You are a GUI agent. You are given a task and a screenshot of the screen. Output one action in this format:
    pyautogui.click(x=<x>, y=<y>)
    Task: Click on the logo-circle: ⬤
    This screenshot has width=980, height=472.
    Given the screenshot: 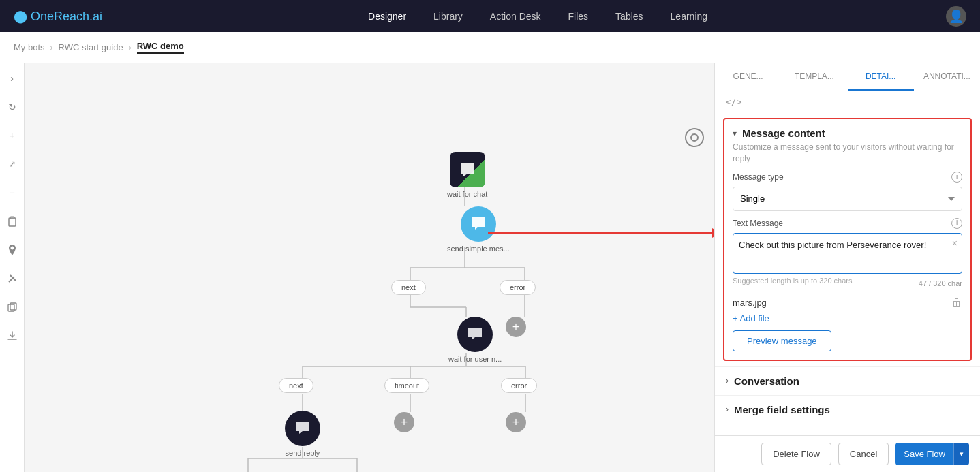 What is the action you would take?
    pyautogui.click(x=22, y=16)
    